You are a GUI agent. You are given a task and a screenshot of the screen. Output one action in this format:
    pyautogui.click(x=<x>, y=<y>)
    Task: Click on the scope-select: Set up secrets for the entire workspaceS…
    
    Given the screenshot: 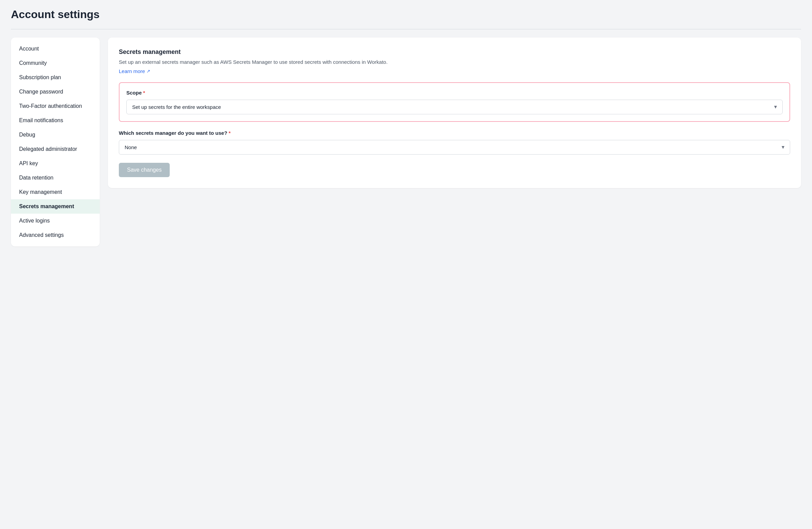 What is the action you would take?
    pyautogui.click(x=454, y=107)
    